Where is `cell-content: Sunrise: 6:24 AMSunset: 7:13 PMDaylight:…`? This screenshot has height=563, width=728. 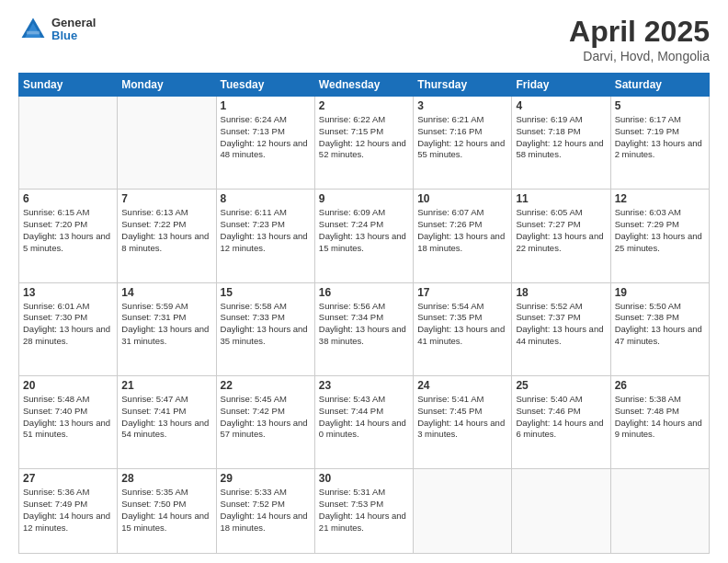
cell-content: Sunrise: 6:24 AMSunset: 7:13 PMDaylight:… is located at coordinates (266, 138).